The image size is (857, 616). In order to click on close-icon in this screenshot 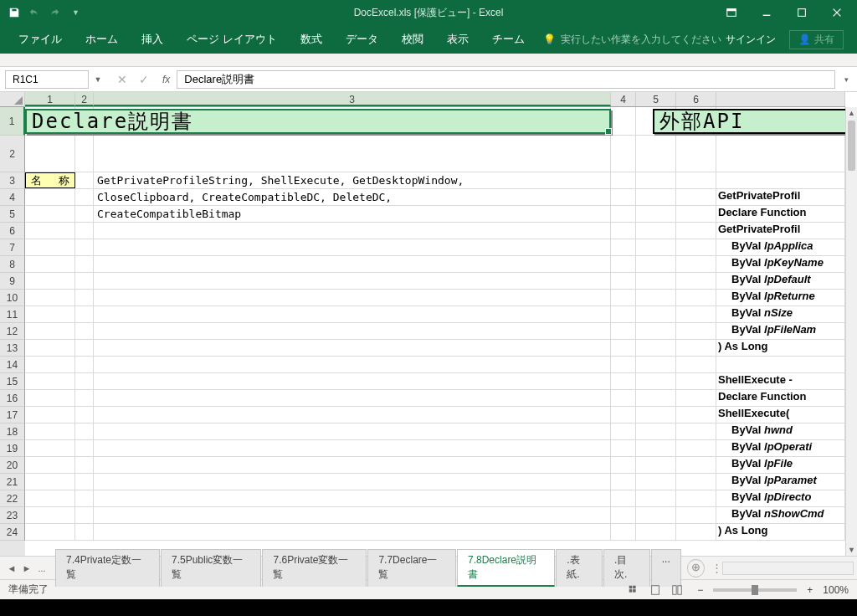, I will do `click(837, 13)`.